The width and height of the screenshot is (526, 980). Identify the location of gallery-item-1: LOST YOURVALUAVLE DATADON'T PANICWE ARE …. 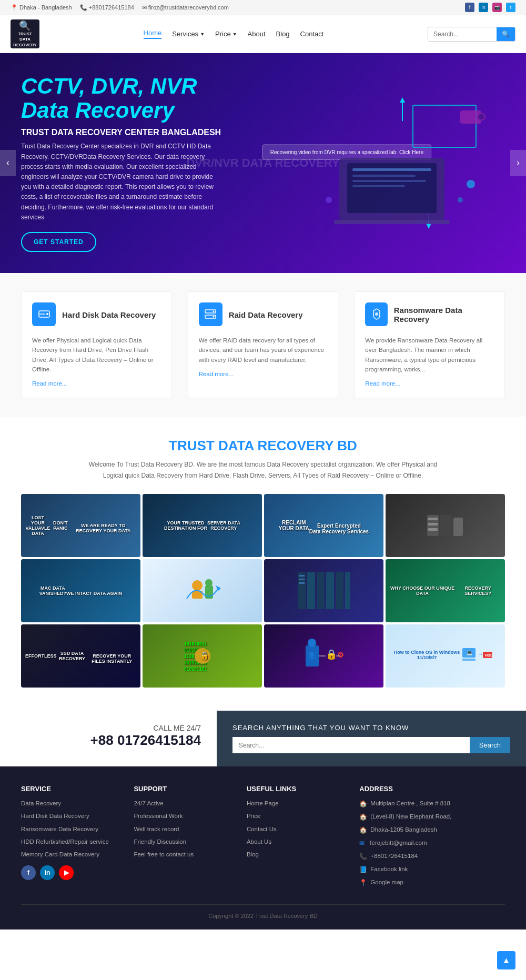
(81, 526).